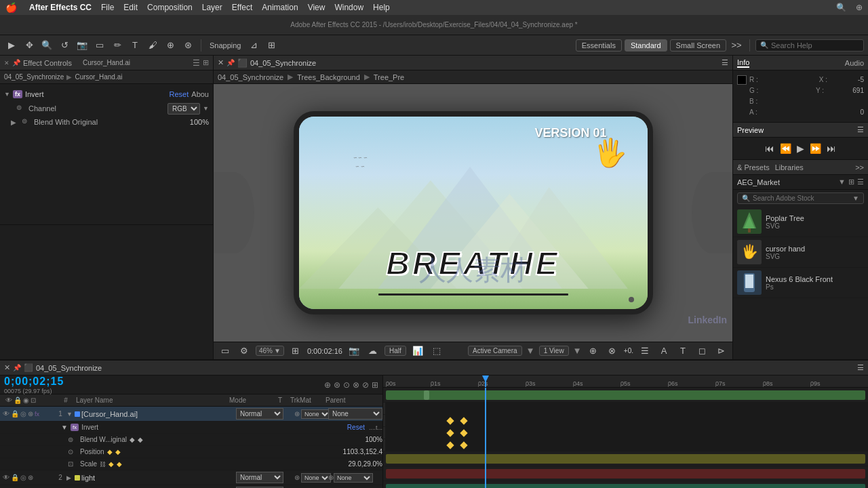 The height and width of the screenshot is (488, 868). Describe the element at coordinates (118, 451) in the screenshot. I see `position-kf2: ◆` at that location.